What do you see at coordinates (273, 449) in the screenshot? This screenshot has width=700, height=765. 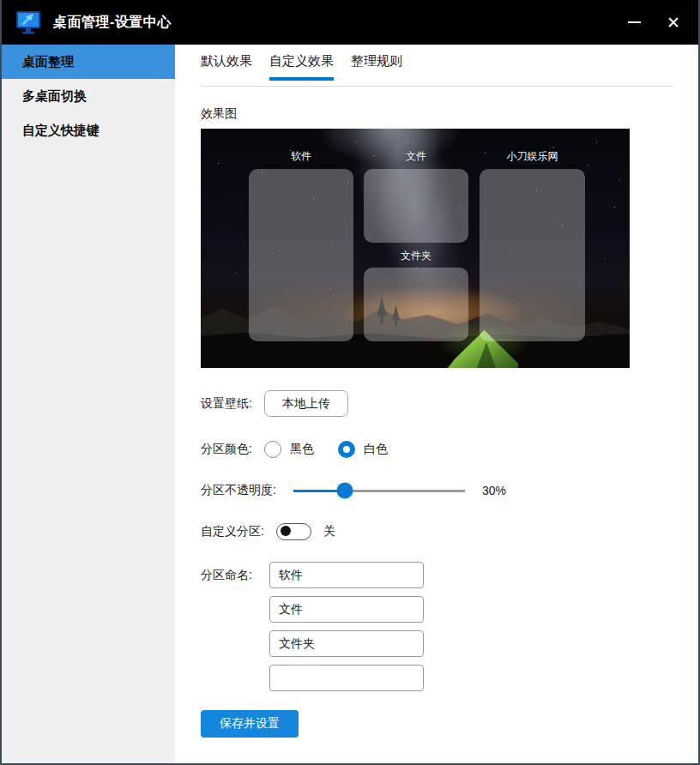 I see `radio-black-icon` at bounding box center [273, 449].